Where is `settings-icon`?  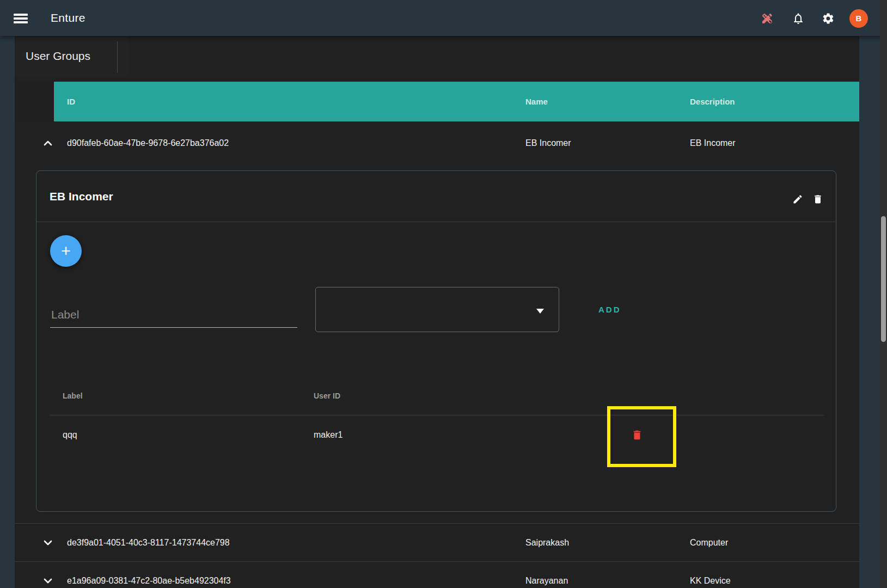 settings-icon is located at coordinates (828, 19).